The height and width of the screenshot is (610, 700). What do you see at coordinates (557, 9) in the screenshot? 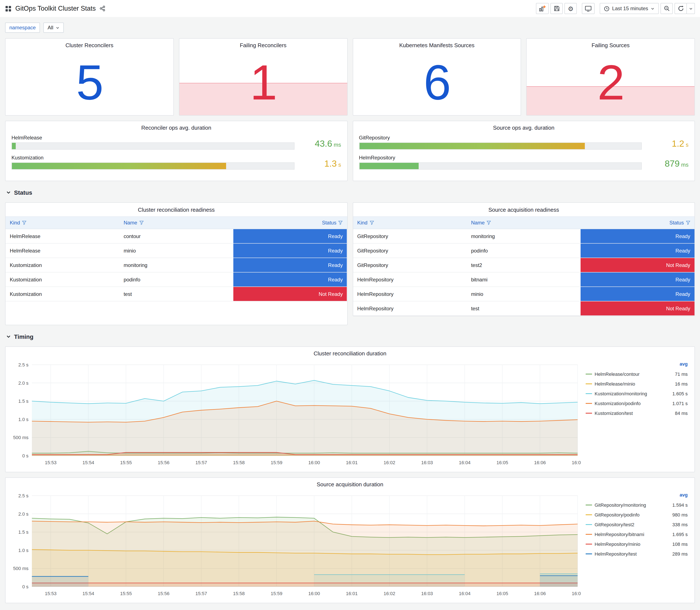
I see `save-dashboard-button` at bounding box center [557, 9].